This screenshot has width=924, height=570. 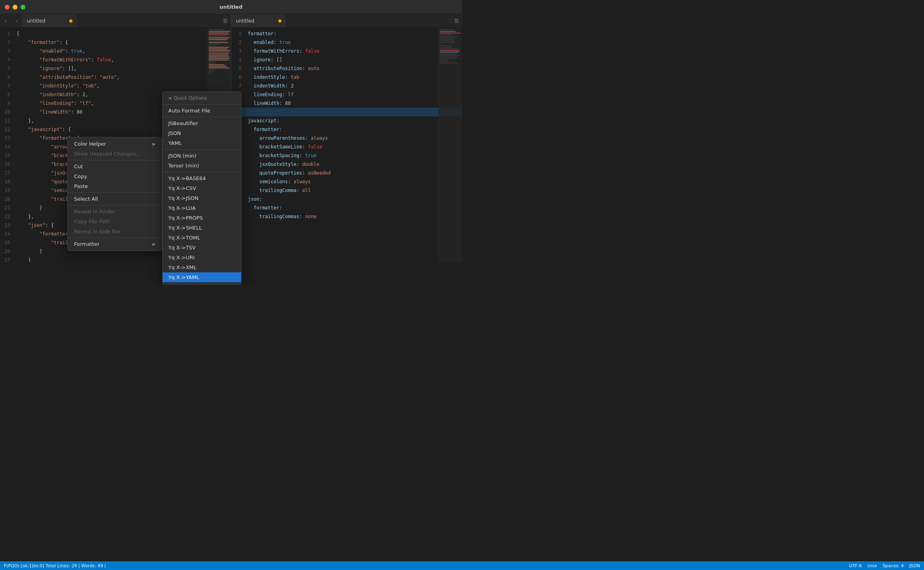 What do you see at coordinates (116, 34) in the screenshot?
I see `code-line: 1{` at bounding box center [116, 34].